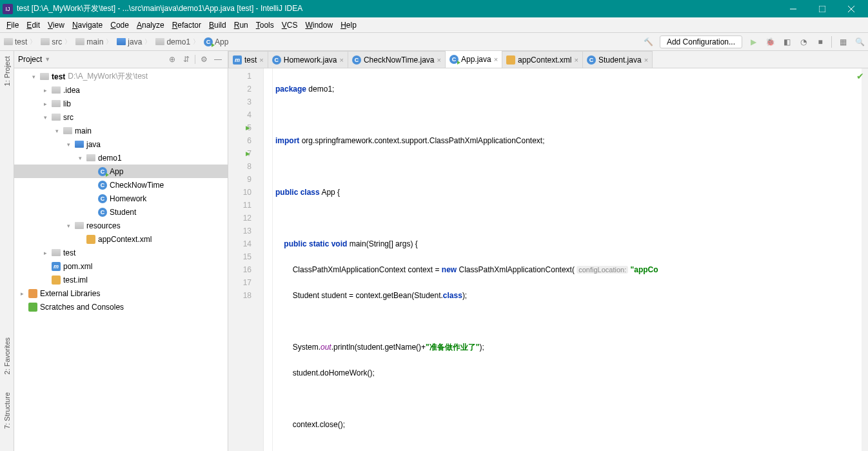  Describe the element at coordinates (397, 59) in the screenshot. I see `tab-checknowtime-java: CCheckNowTime.java×` at that location.